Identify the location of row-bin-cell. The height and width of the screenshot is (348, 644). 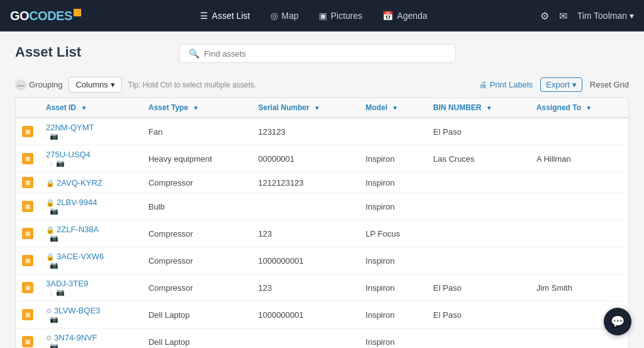
(479, 206).